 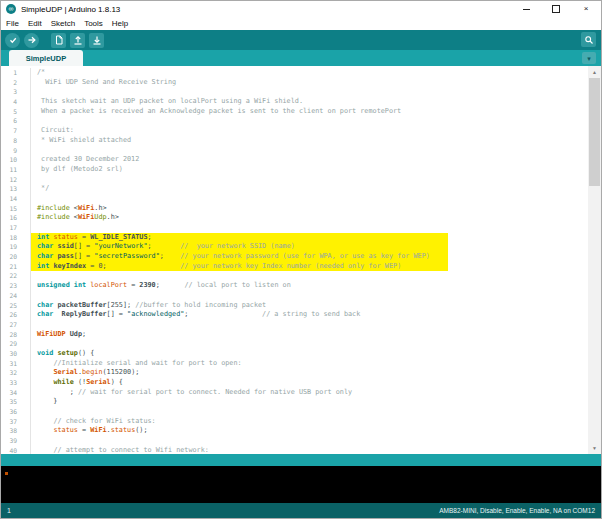 What do you see at coordinates (16, 83) in the screenshot?
I see `line-number: 2` at bounding box center [16, 83].